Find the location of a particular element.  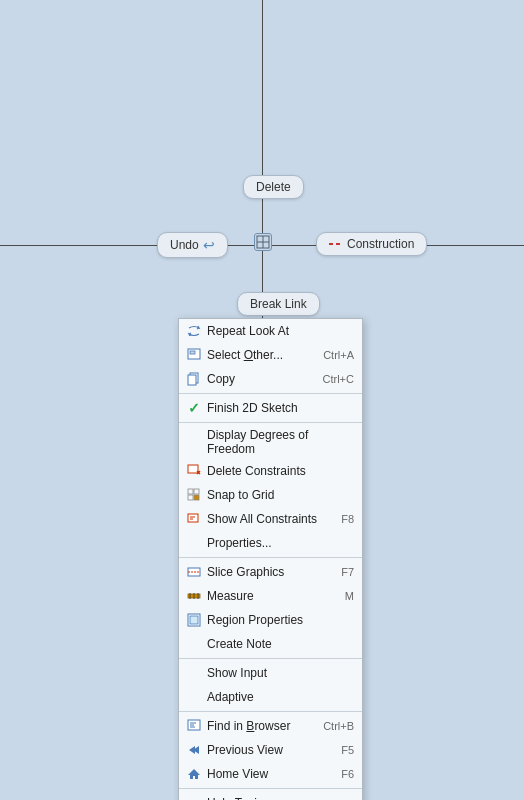

construction-icon is located at coordinates (335, 244).